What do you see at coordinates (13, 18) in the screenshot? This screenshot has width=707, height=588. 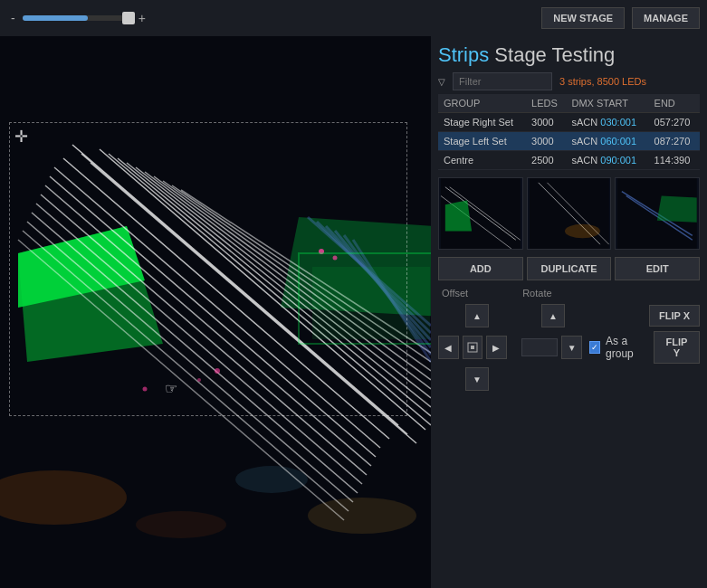 I see `brightness-decrease-button: -` at bounding box center [13, 18].